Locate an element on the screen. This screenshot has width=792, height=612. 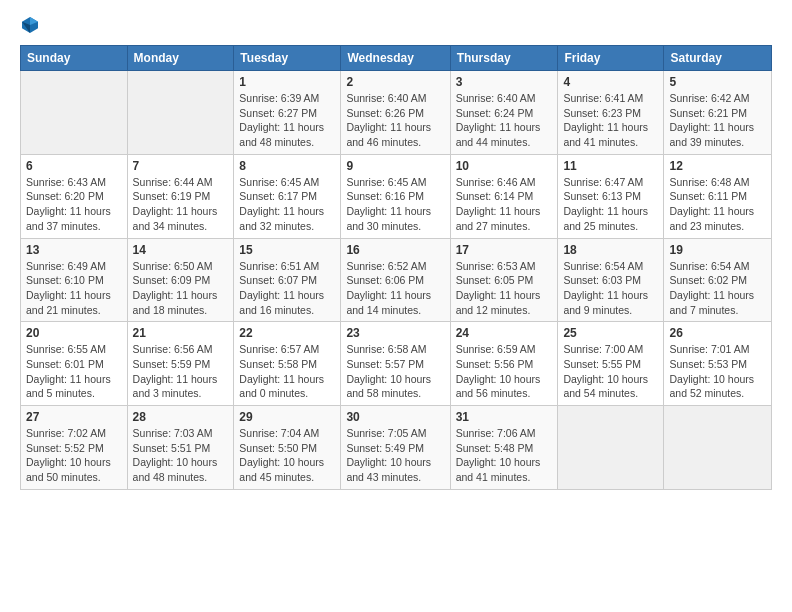
day-number: 17 is located at coordinates (504, 250).